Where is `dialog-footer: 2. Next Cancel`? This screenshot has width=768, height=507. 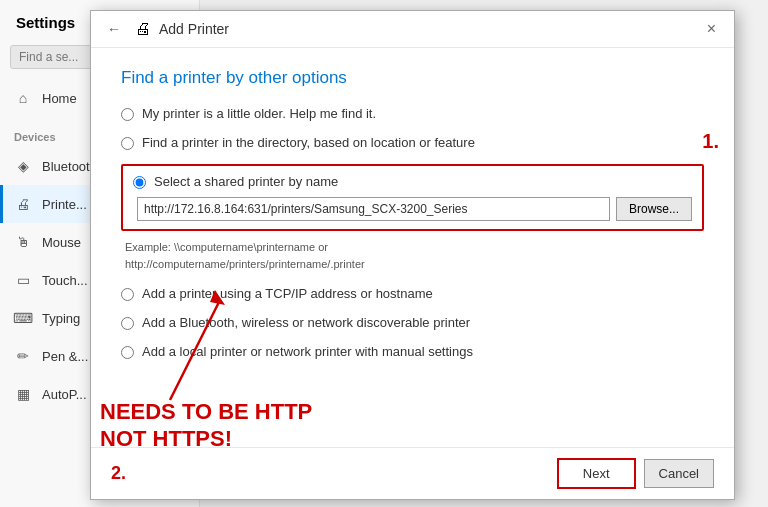 dialog-footer: 2. Next Cancel is located at coordinates (412, 473).